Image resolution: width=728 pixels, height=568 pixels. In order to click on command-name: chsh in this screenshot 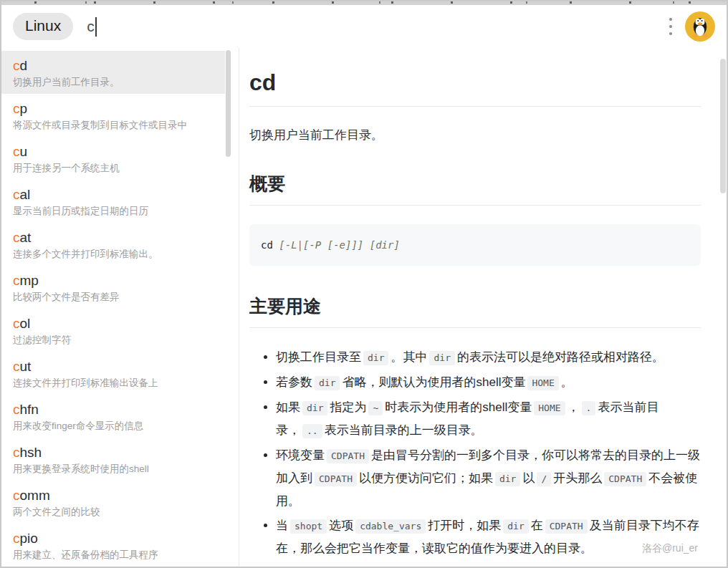, I will do `click(114, 453)`.